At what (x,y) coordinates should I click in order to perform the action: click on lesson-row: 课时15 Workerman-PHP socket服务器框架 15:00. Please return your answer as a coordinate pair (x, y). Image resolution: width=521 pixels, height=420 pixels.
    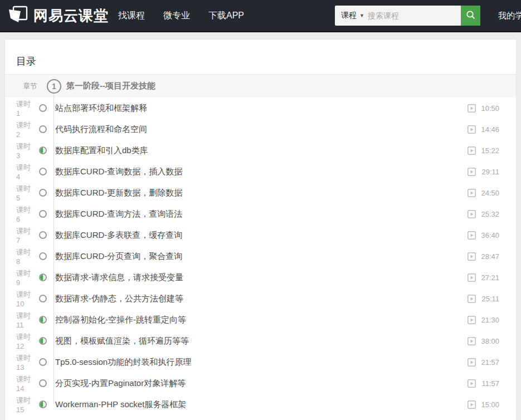
    Looking at the image, I should click on (261, 404).